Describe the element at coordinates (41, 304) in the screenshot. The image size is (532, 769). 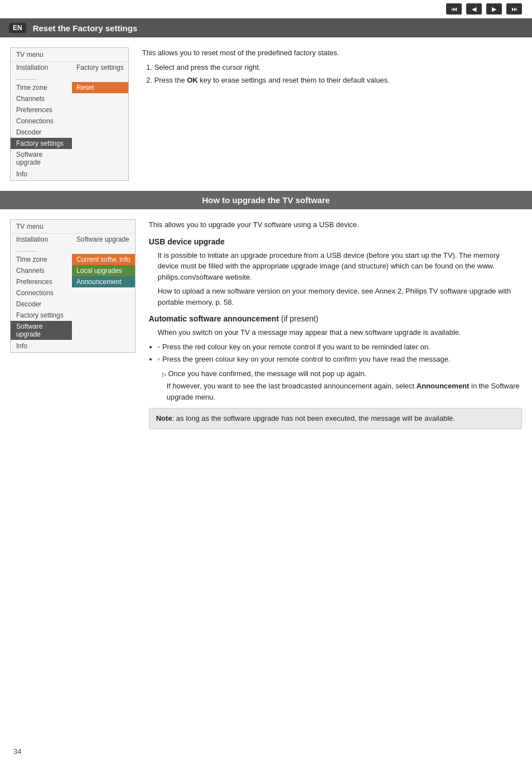
I see `menu2-left-decoder: Decoder` at that location.